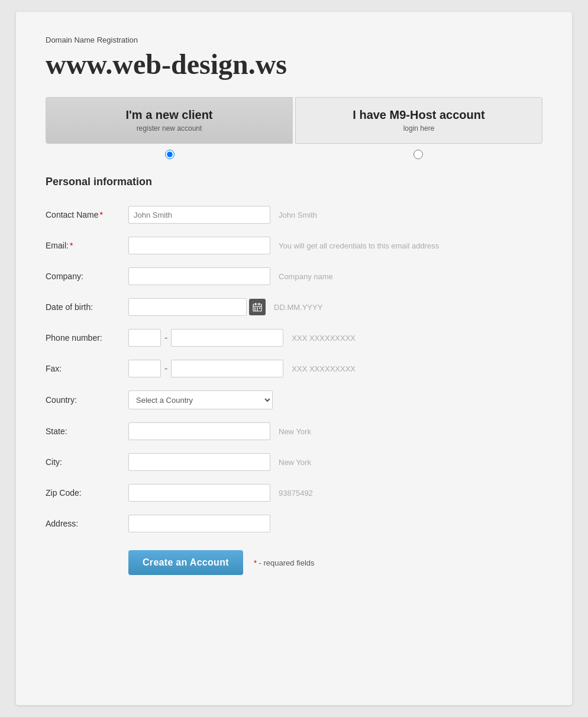 This screenshot has width=588, height=717. I want to click on zip-label: Zip Code:, so click(87, 493).